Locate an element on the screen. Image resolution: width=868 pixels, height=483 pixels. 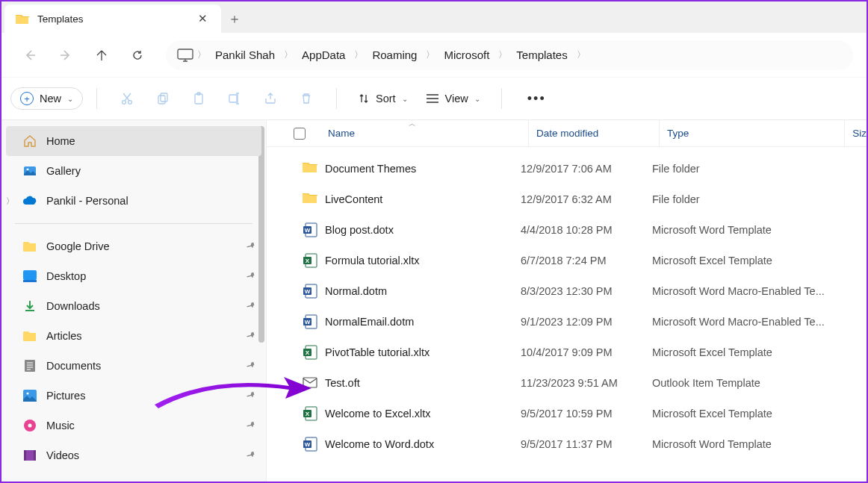
file-row: XPivotTable tutorial.xltx 10/4/2017 9:09… is located at coordinates (566, 352).